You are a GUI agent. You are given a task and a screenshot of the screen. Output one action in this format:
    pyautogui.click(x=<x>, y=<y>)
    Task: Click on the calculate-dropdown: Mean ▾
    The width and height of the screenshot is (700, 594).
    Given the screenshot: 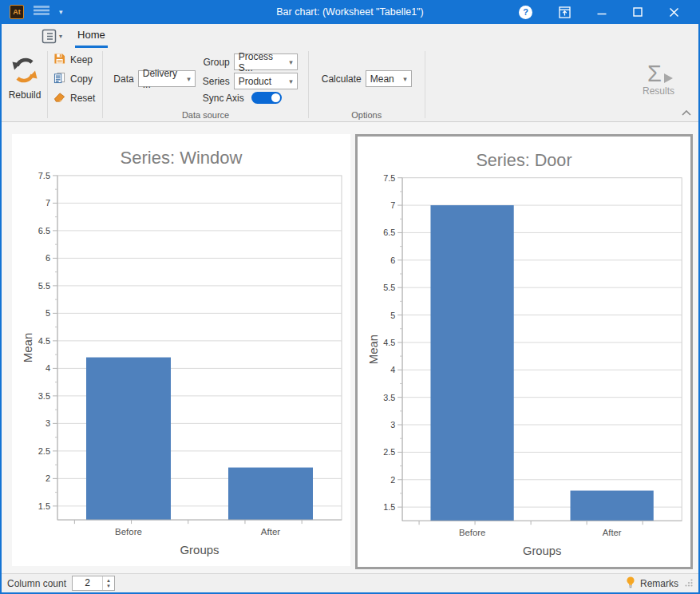 What is the action you would take?
    pyautogui.click(x=389, y=78)
    